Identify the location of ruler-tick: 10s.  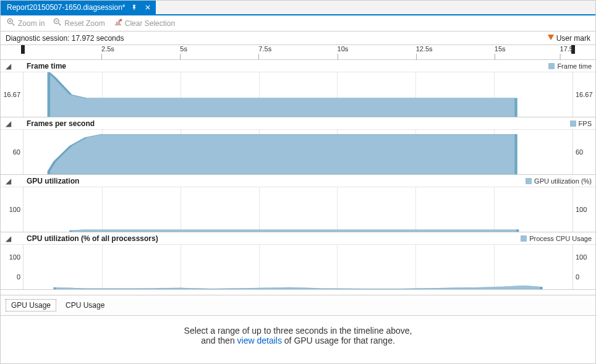
(343, 49).